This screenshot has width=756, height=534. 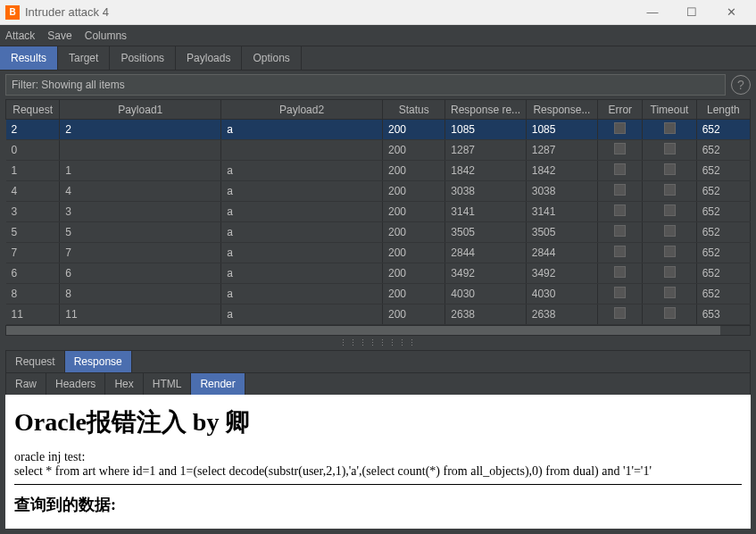 What do you see at coordinates (652, 13) in the screenshot?
I see `minimize-button: —` at bounding box center [652, 13].